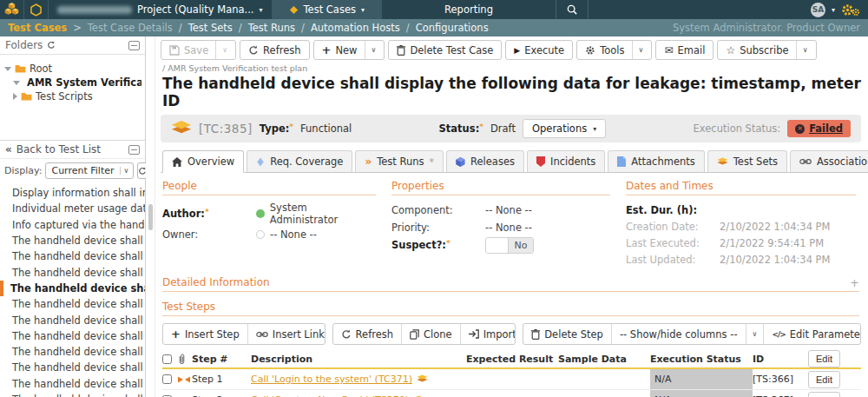 The height and width of the screenshot is (397, 868). Describe the element at coordinates (401, 50) in the screenshot. I see `trash-icon` at that location.